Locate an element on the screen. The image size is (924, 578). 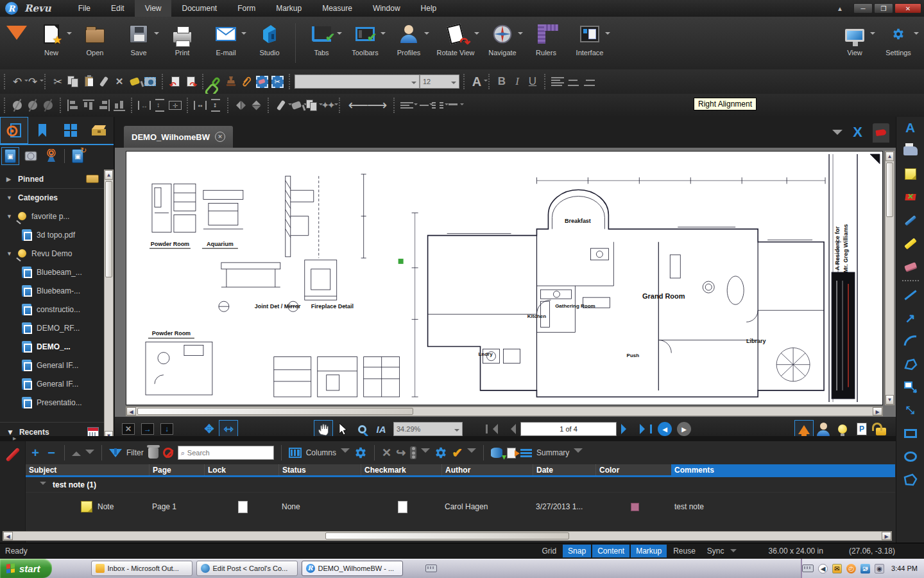
checkmark-checkbox is located at coordinates (403, 507).